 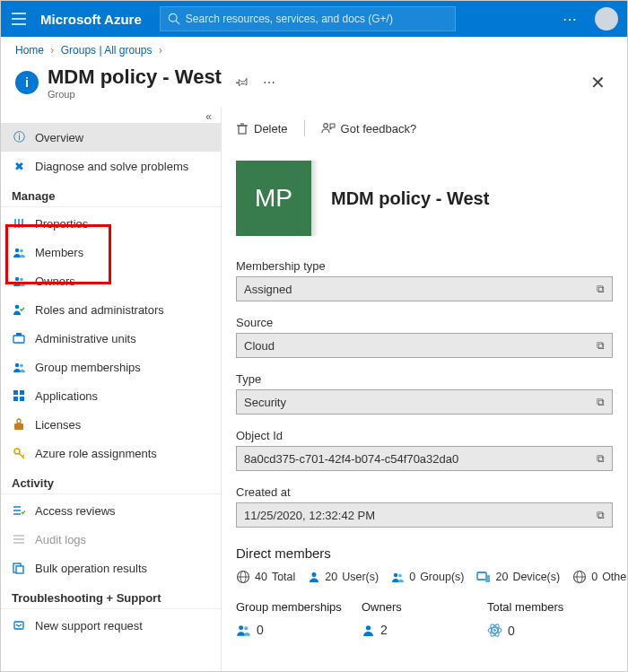 I want to click on stat-label: Group memberships, so click(x=299, y=607).